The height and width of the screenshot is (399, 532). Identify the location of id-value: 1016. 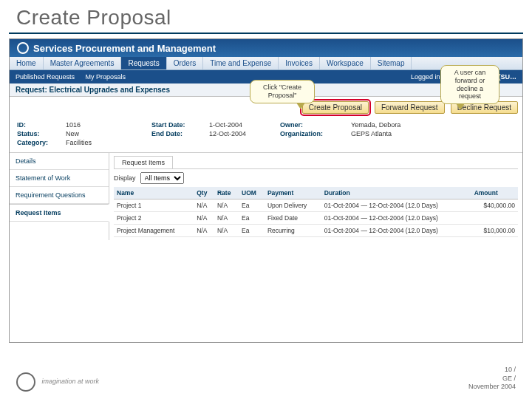
(106, 125).